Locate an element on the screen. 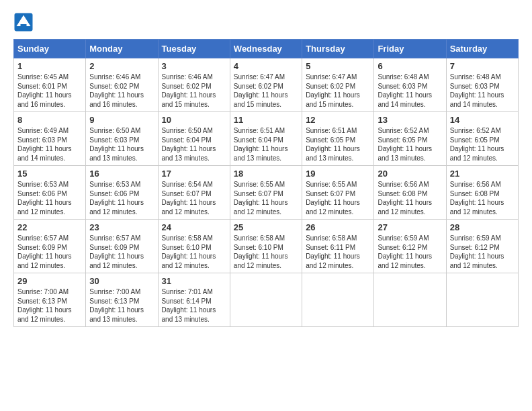  day-number: 17 is located at coordinates (194, 173).